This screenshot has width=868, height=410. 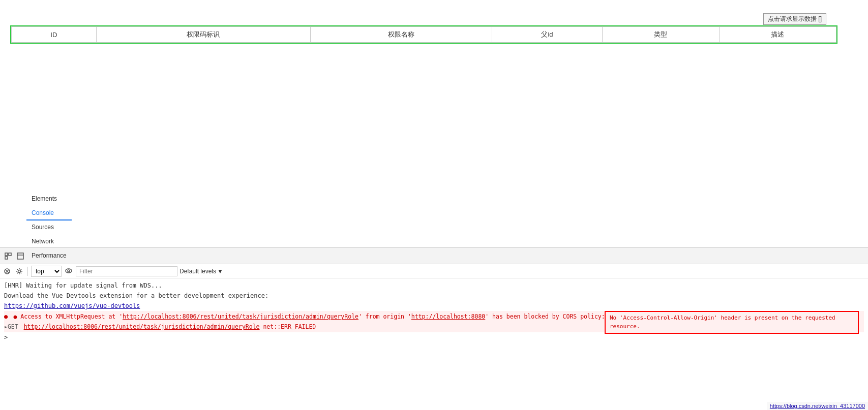 What do you see at coordinates (424, 35) in the screenshot?
I see `data-table: ID权限码标识权限名称父id类型描述` at bounding box center [424, 35].